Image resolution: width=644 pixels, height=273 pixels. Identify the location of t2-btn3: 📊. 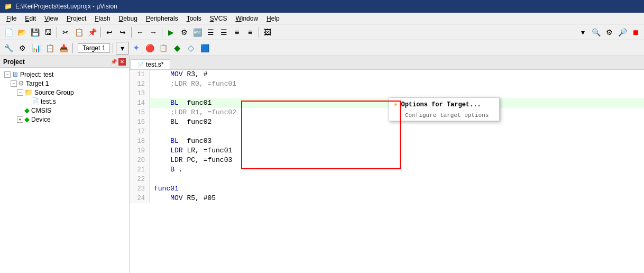
(36, 48).